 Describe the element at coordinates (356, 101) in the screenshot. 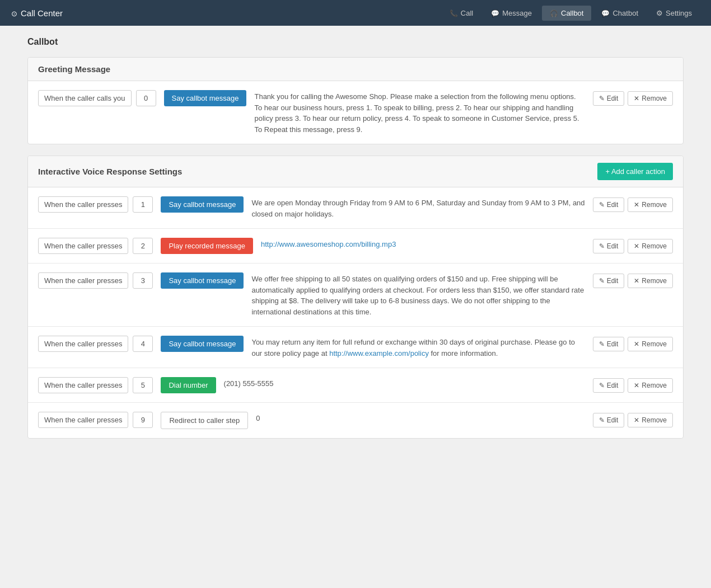

I see `greeting-card: Greeting Message When the caller calls y…` at that location.